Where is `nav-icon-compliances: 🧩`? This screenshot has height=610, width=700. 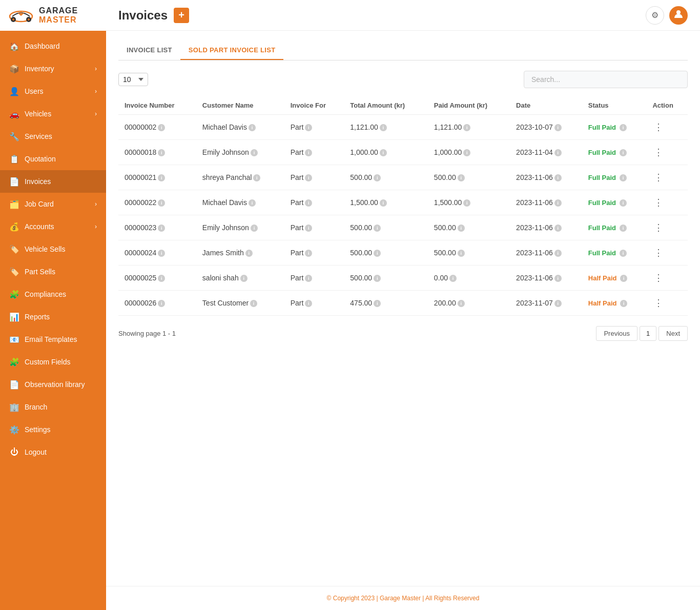
nav-icon-compliances: 🧩 is located at coordinates (14, 294).